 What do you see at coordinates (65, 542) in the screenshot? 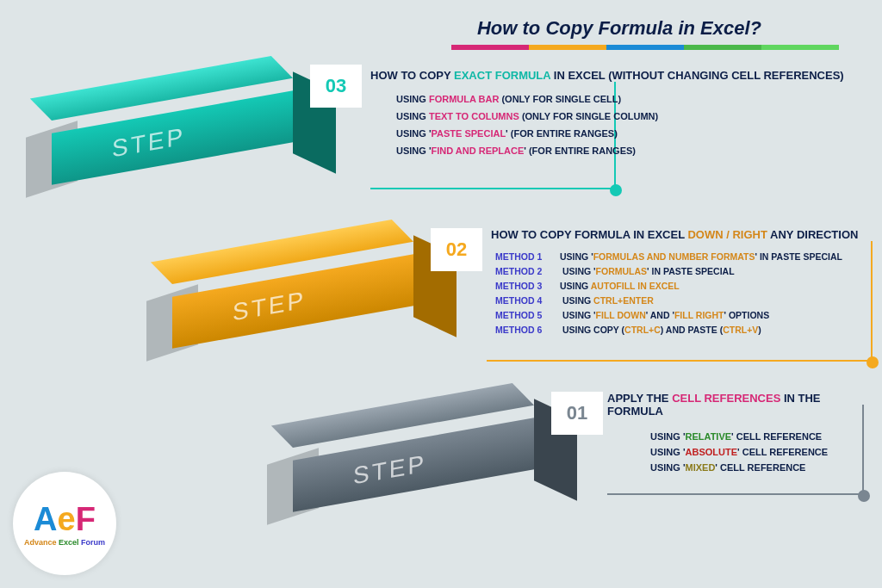
I see `logo-text: Advance Excel Forum` at bounding box center [65, 542].